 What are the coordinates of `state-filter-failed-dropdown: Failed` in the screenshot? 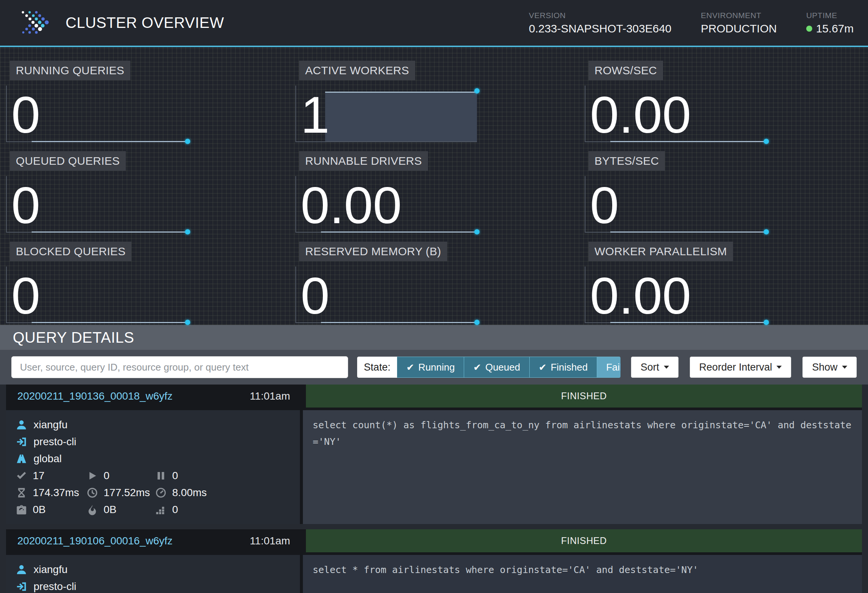 It's located at (609, 367).